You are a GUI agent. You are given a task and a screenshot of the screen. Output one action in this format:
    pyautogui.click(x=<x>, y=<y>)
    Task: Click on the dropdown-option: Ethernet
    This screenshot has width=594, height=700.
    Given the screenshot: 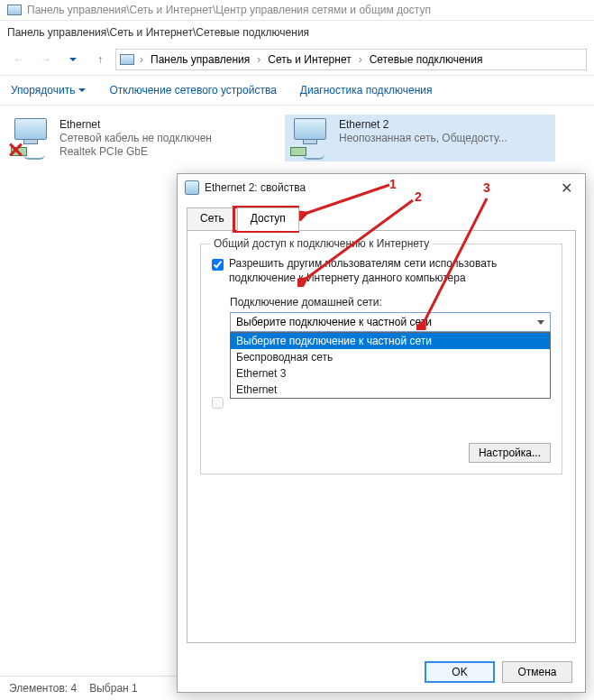 What is the action you would take?
    pyautogui.click(x=390, y=390)
    